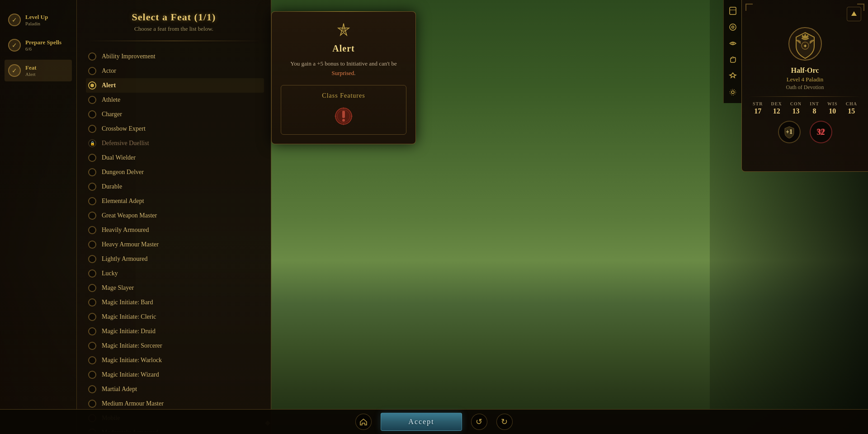  I want to click on step-level-up-subtitle: Paladin, so click(37, 24).